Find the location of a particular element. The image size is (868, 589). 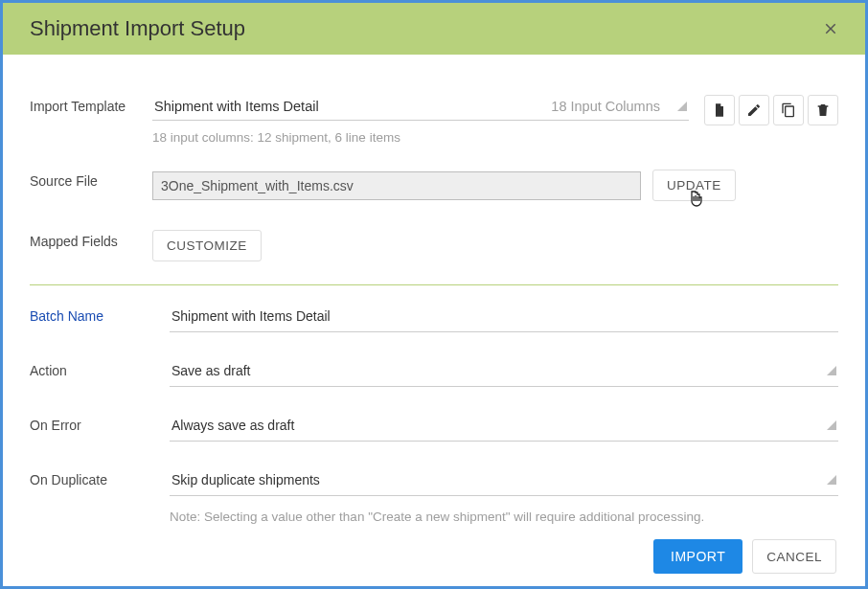

label-action: Action is located at coordinates (100, 370).